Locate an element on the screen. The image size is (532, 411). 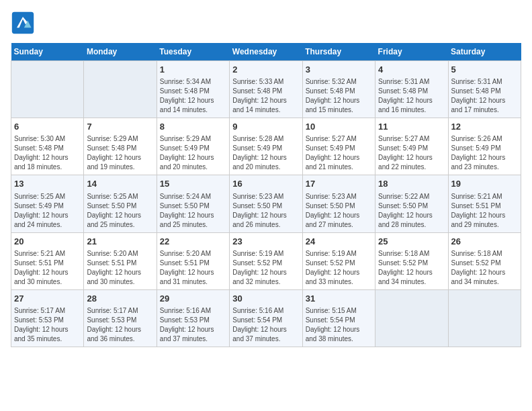
day-detail: Sunrise: 5:16 AMSunset: 5:54 PMDaylight:… is located at coordinates (266, 325).